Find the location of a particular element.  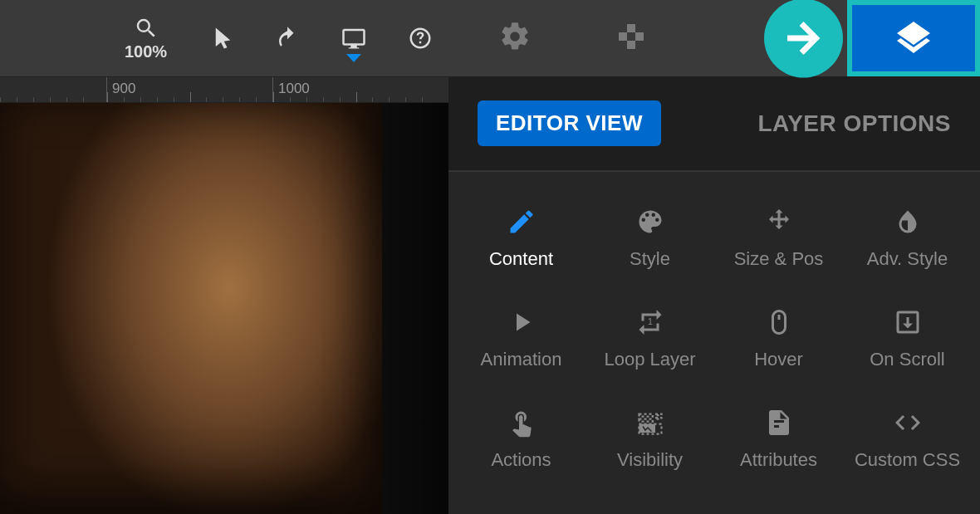

horizontal-ruler: 900 1000 is located at coordinates (224, 90).